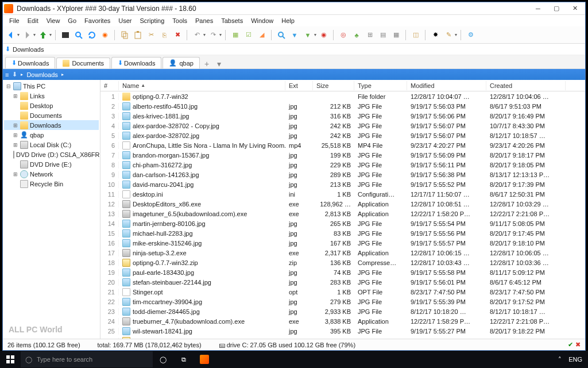 Image resolution: width=588 pixels, height=368 pixels. I want to click on tool3-button: ◢, so click(262, 35).